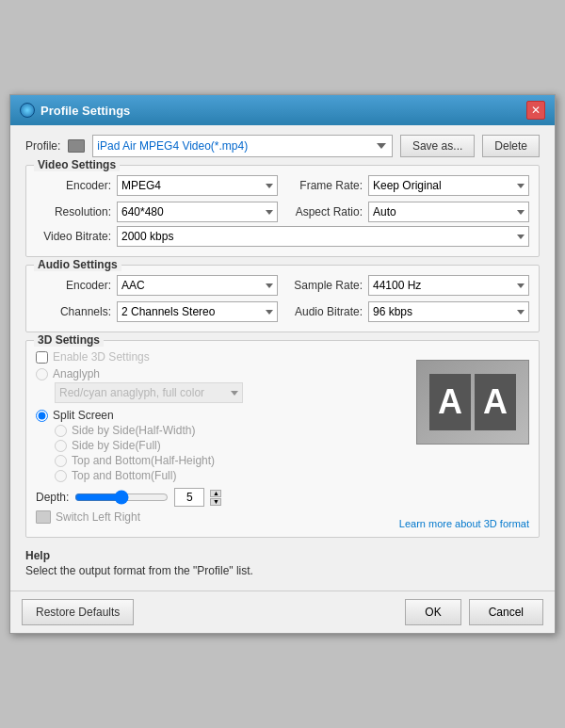 Image resolution: width=565 pixels, height=728 pixels. Describe the element at coordinates (76, 374) in the screenshot. I see `anaglyph-label: Anaglyph` at that location.